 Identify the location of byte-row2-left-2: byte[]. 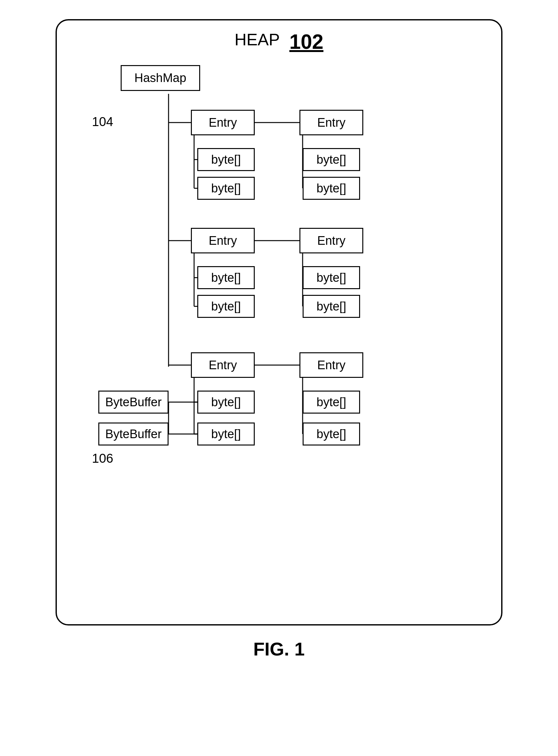
(226, 306).